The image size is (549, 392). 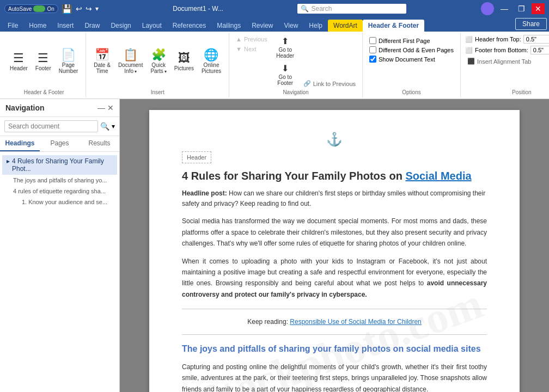 I want to click on pictures-icon: 🖼, so click(x=184, y=58).